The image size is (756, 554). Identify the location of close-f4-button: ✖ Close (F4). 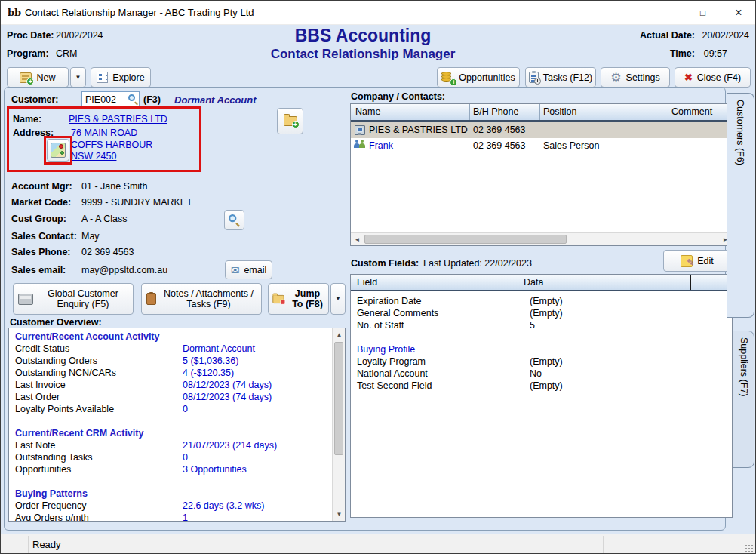
(712, 77).